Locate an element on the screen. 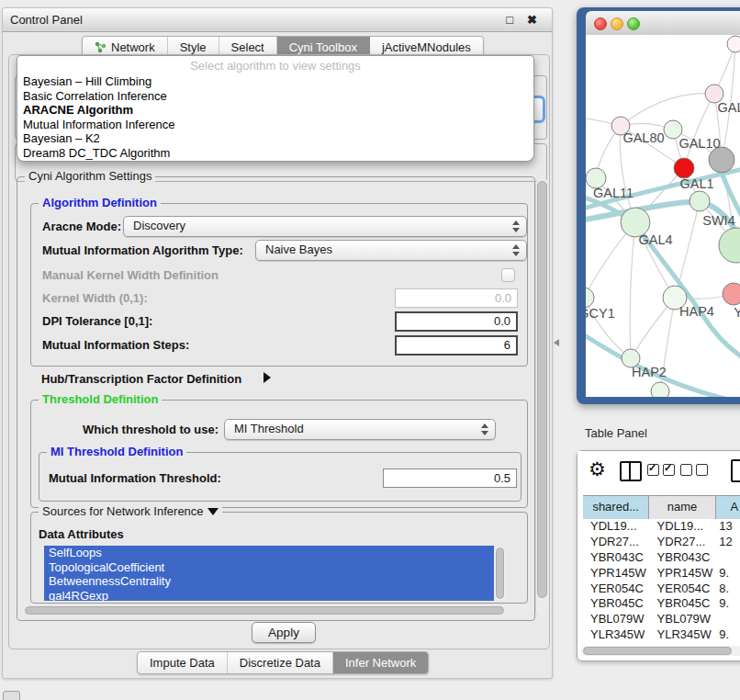 The height and width of the screenshot is (700, 740). kernel-width-label: Kernel Width (0,1): is located at coordinates (95, 298).